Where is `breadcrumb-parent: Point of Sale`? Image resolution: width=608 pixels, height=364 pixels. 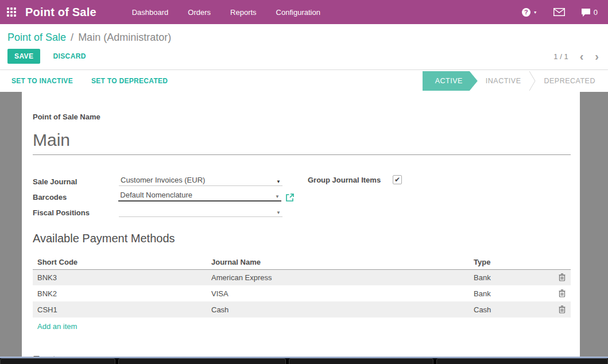
breadcrumb-parent: Point of Sale is located at coordinates (37, 37).